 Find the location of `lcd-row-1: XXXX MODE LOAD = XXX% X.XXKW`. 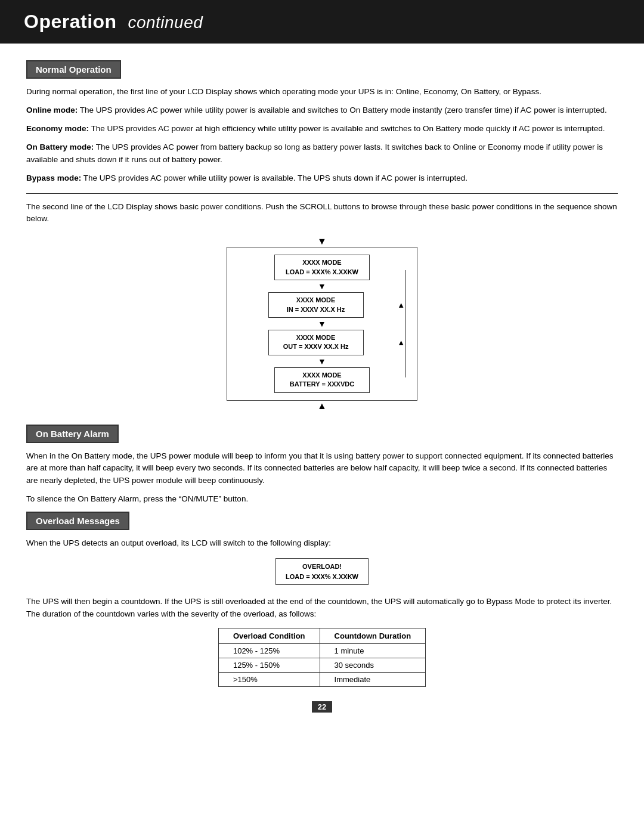

lcd-row-1: XXXX MODE LOAD = XXX% X.XXKW is located at coordinates (322, 267).